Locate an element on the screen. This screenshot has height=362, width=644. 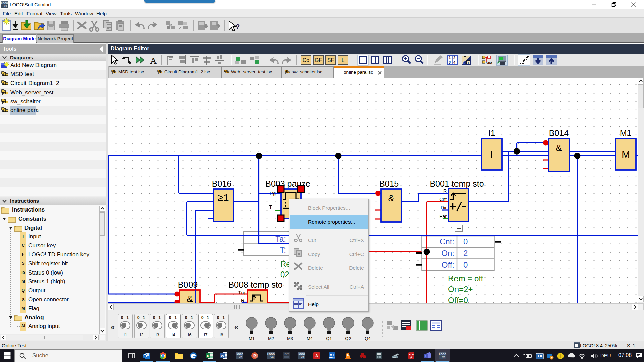
svg-text: 4 is located at coordinates (455, 62).